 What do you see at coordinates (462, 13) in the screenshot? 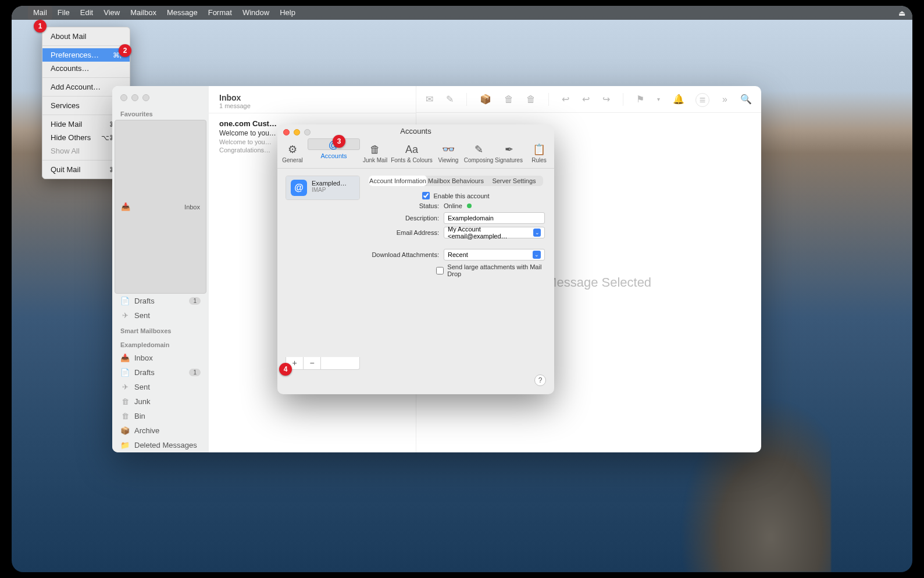
I see `menubar: Mail File Edit View Mailbox Message Form…` at bounding box center [462, 13].